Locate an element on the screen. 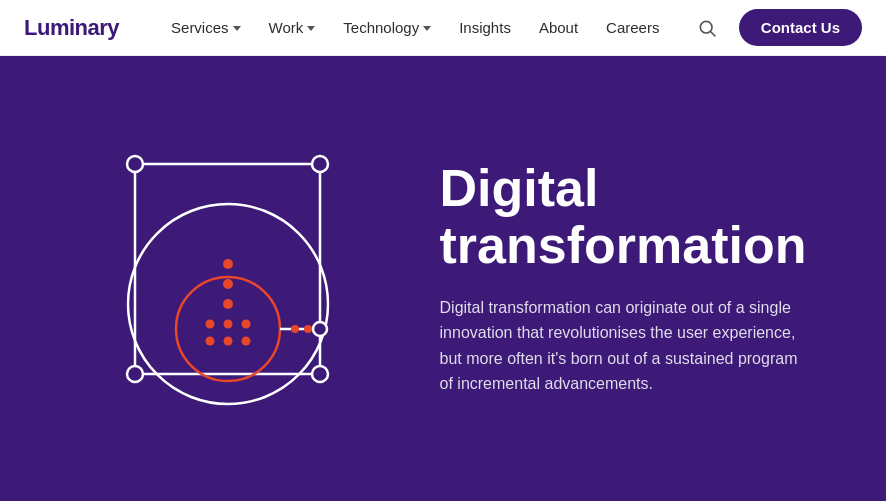 The width and height of the screenshot is (886, 501). nav-item-careers: Careers is located at coordinates (632, 28).